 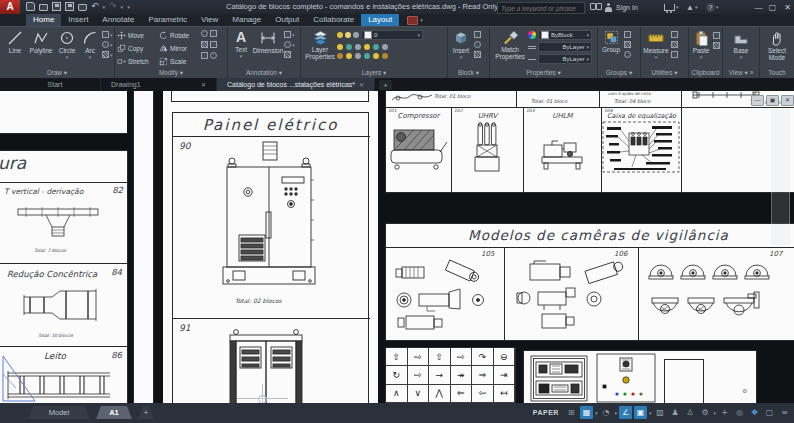 What do you see at coordinates (415, 20) in the screenshot?
I see `ribbon-display-toggle: ▾` at bounding box center [415, 20].